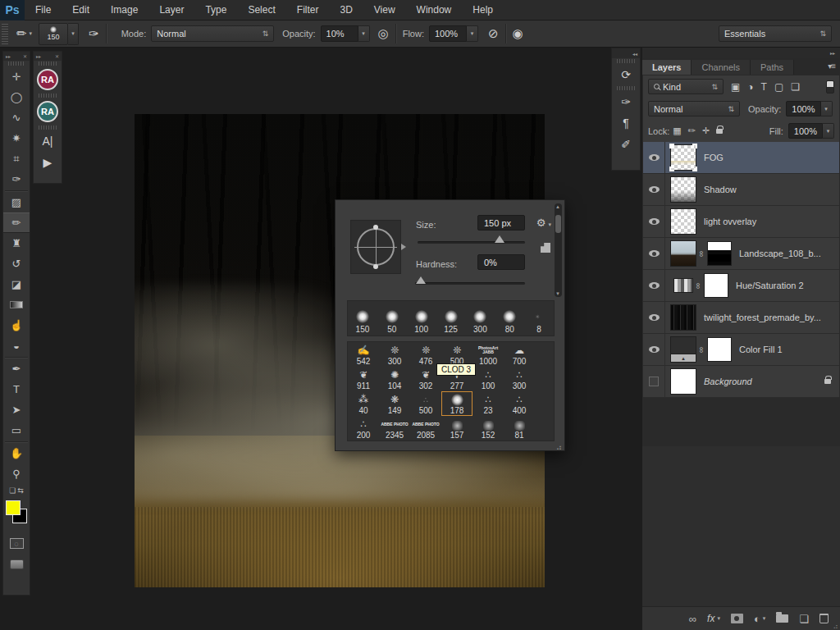  Describe the element at coordinates (421, 281) in the screenshot. I see `hardness-slider-thumb` at that location.